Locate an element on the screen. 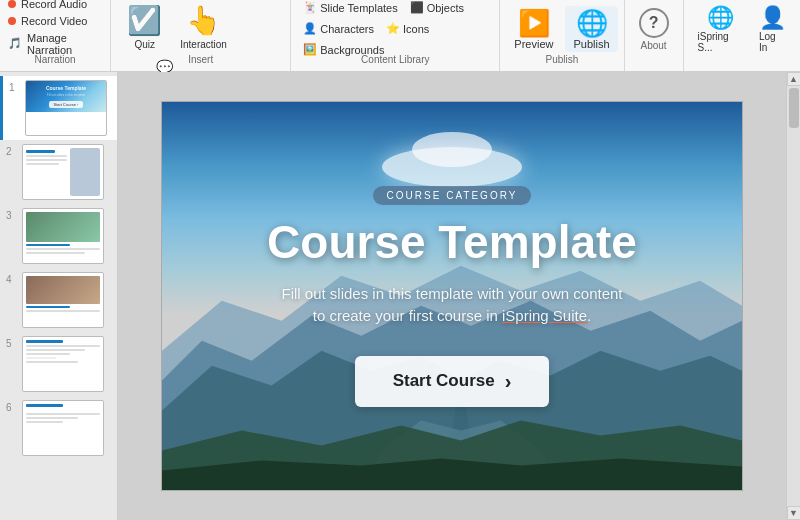 This screenshot has width=800, height=520. scroll-thumb is located at coordinates (794, 108).